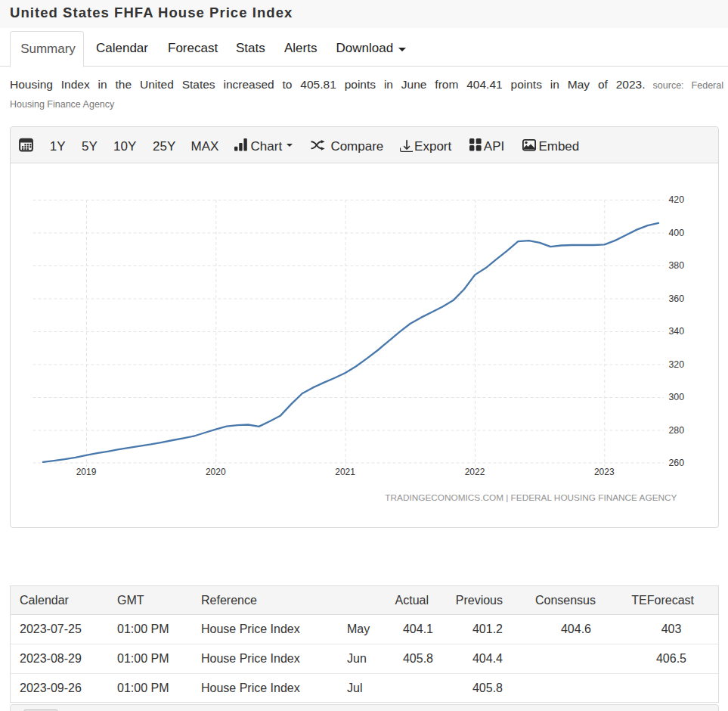  I want to click on svg-text: 300, so click(677, 397).